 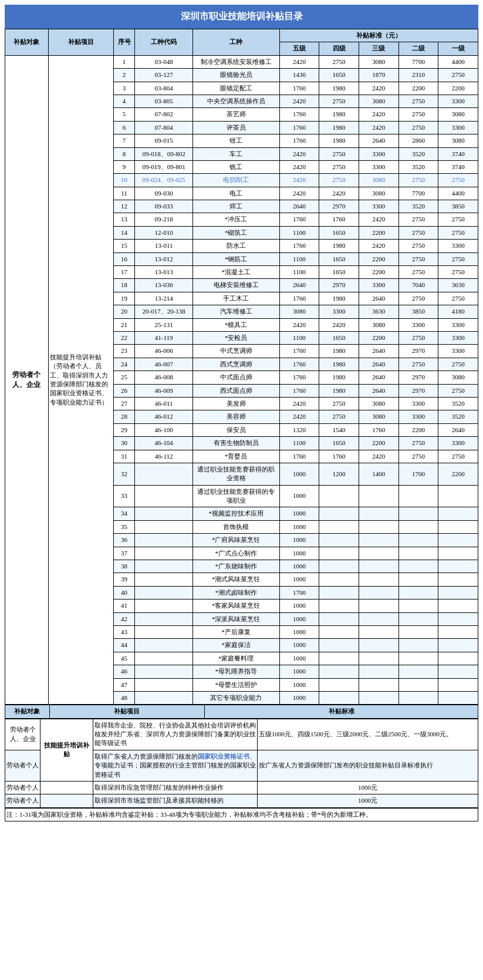 I want to click on code-cell: 13-214, so click(x=164, y=298).